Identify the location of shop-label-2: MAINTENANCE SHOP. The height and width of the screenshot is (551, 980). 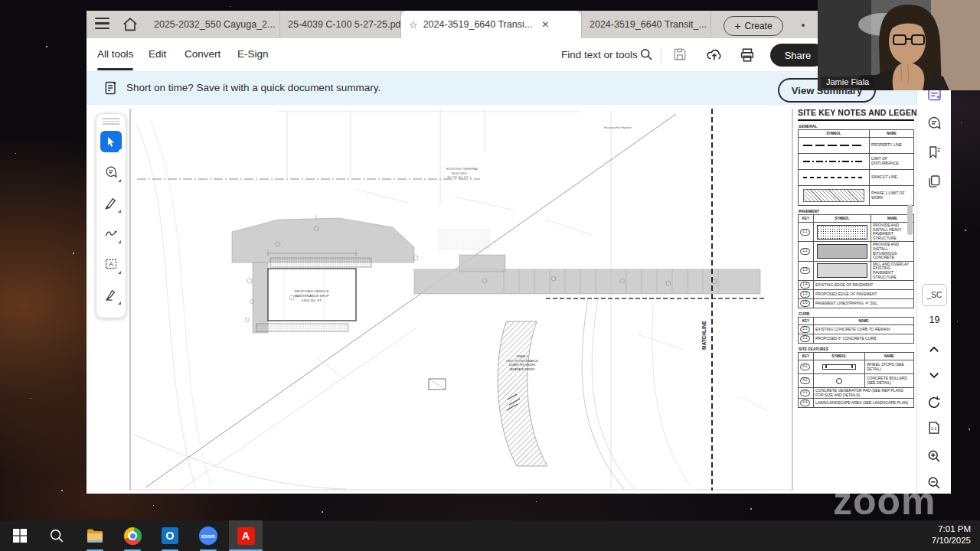
(312, 295).